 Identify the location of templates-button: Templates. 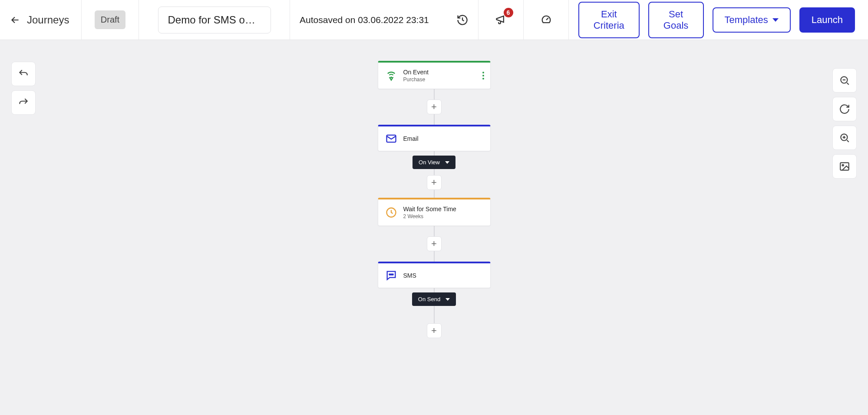
(752, 20).